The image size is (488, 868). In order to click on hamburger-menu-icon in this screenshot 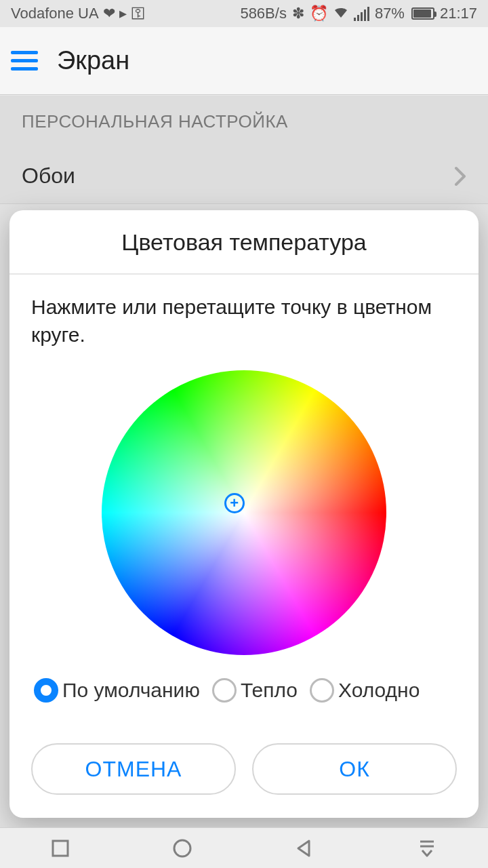, I will do `click(24, 61)`.